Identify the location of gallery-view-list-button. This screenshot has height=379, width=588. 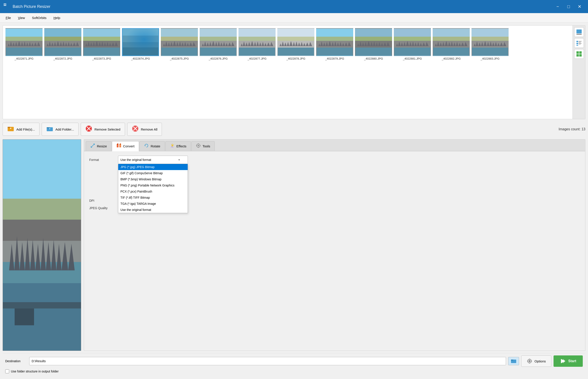
(579, 43).